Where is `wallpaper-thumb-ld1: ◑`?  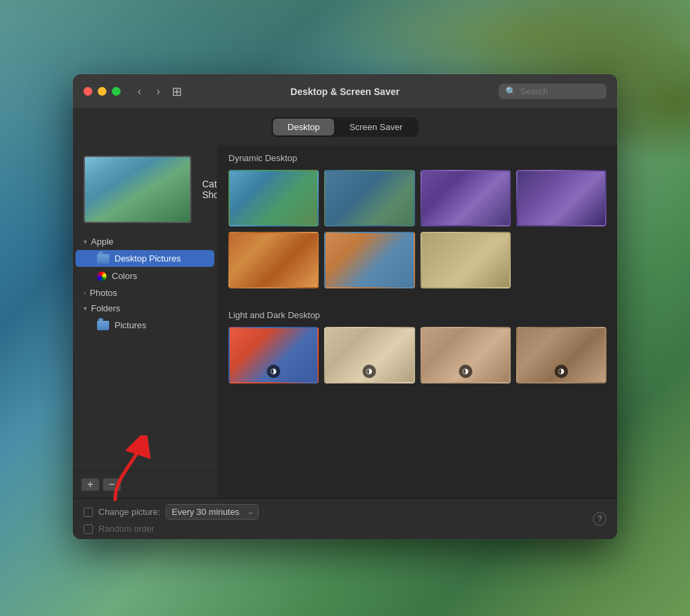 wallpaper-thumb-ld1: ◑ is located at coordinates (274, 355).